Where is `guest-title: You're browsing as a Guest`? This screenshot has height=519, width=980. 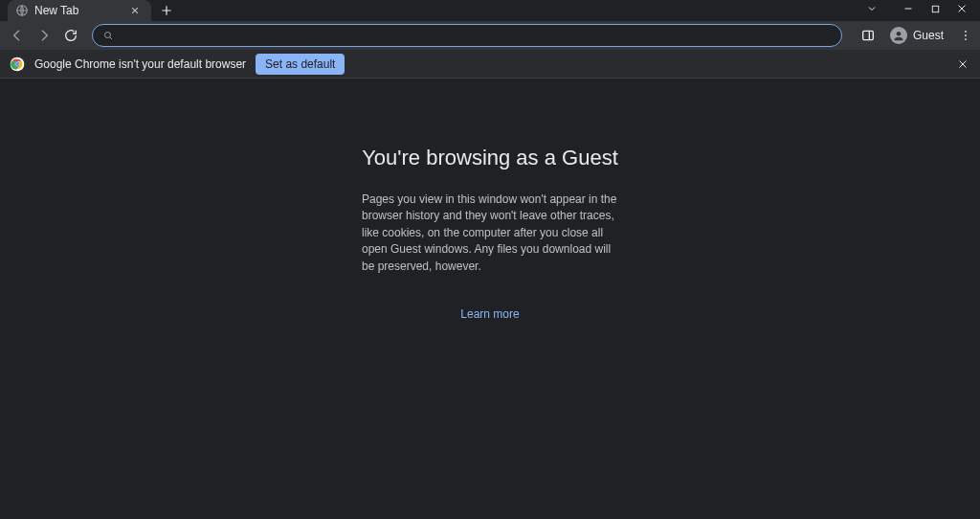 guest-title: You're browsing as a Guest is located at coordinates (490, 158).